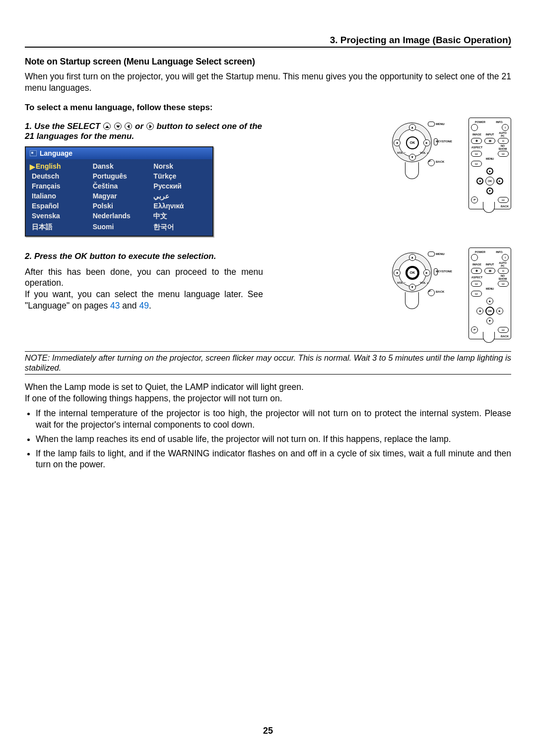  I want to click on language-osd: Language ▶English Dansk Norsk Deutsch Po…, so click(119, 191).